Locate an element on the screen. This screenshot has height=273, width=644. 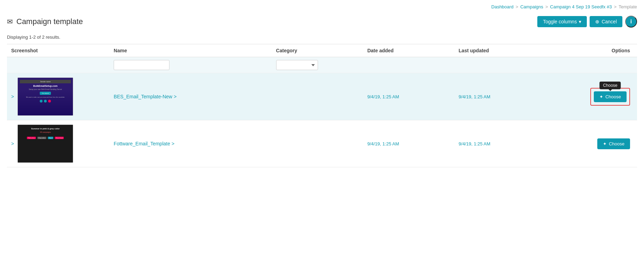
choose-btn-wrapper-1: Choose ✦ Choose is located at coordinates (610, 97).